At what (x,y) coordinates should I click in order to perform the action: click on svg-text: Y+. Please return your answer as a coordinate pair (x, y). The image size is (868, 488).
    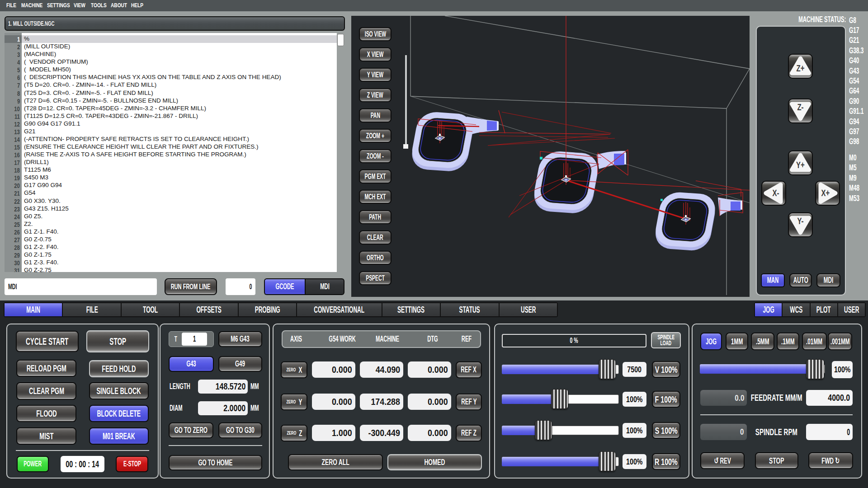
    Looking at the image, I should click on (800, 165).